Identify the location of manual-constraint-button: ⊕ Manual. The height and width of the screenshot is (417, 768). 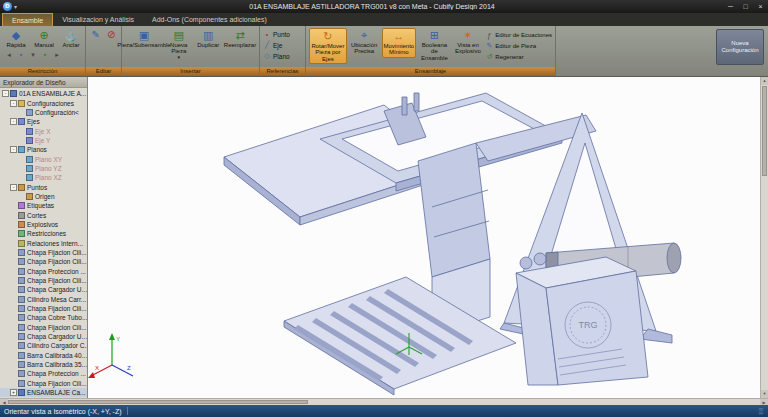
(44, 38).